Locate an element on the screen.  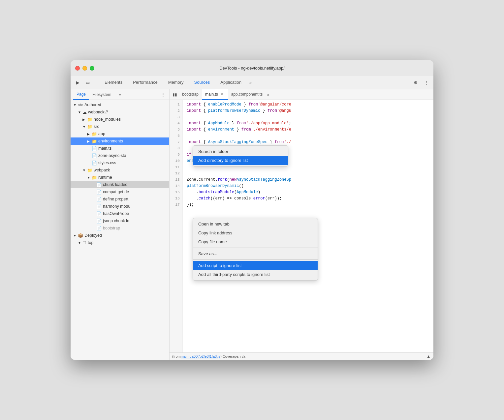
ctx-add-script-ignore: Add script to ignore list is located at coordinates (255, 266).